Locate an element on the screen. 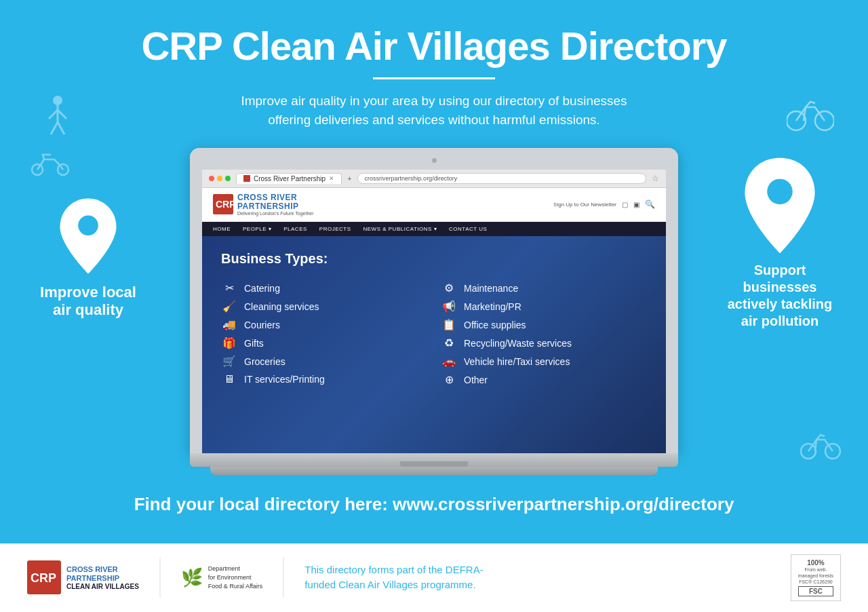  site-nav: HOME PEOPLE ▾ PLACES PROJECTS NEWS & PUB… is located at coordinates (434, 229).